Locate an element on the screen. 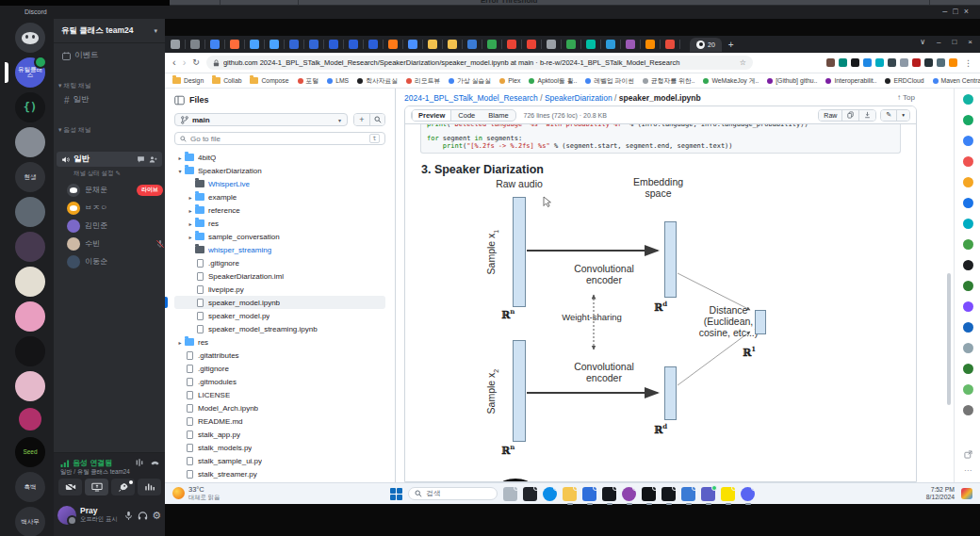 The width and height of the screenshot is (980, 536). tree-row: speaker_model.py is located at coordinates (280, 316).